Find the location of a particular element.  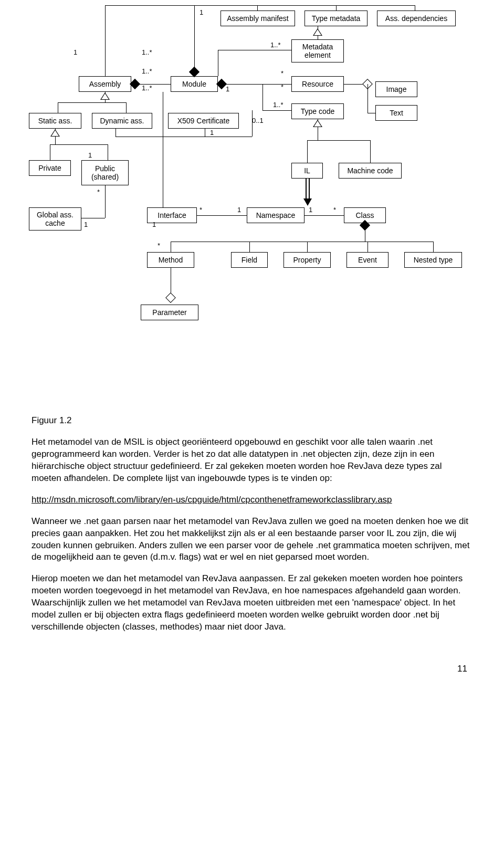

entity-module: Module is located at coordinates (194, 84).